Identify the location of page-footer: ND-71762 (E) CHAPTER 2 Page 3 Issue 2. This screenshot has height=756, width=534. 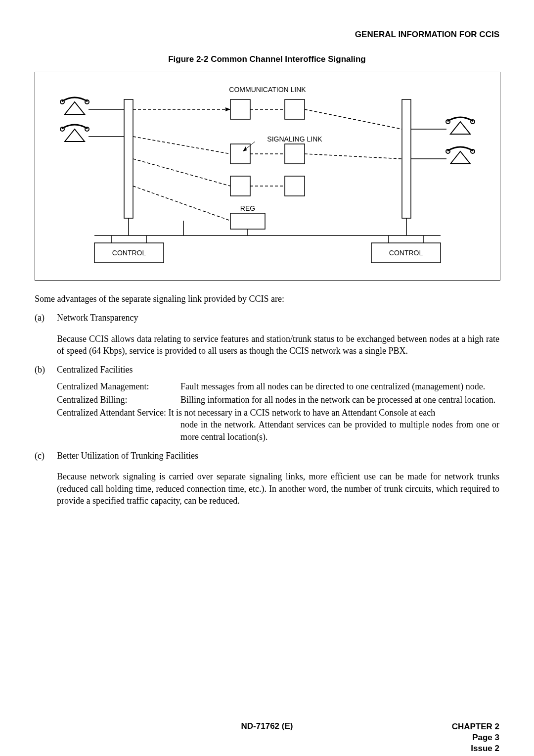
(267, 726).